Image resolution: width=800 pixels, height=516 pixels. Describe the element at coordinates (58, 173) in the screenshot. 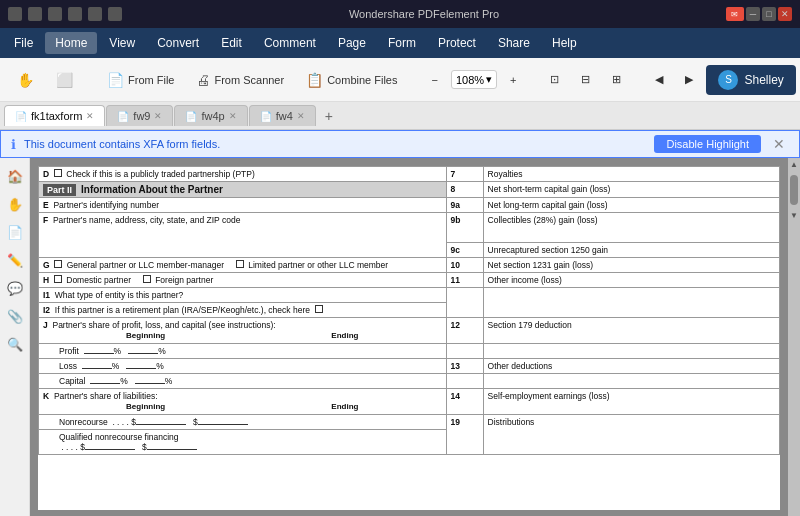

I see `row-d-checkbox` at that location.